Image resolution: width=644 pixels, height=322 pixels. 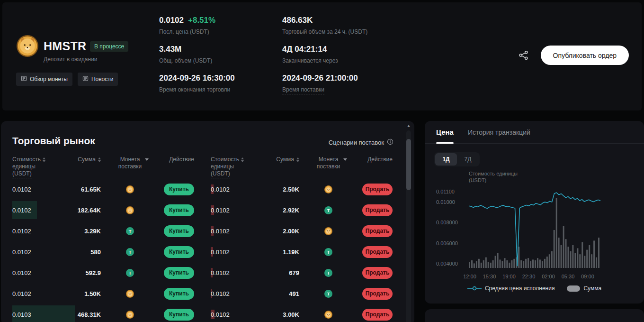 What do you see at coordinates (534, 132) in the screenshot?
I see `panel-tabs: Цена История транзакций` at bounding box center [534, 132].